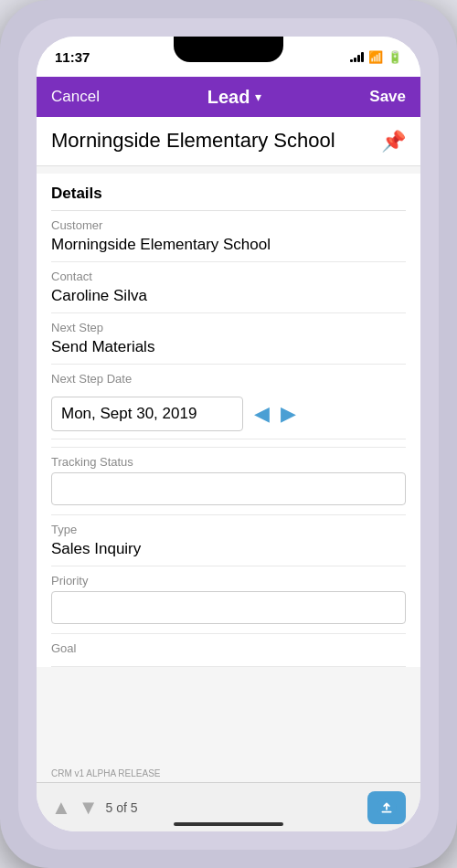  Describe the element at coordinates (261, 414) in the screenshot. I see `date-prev-button: ◀` at that location.